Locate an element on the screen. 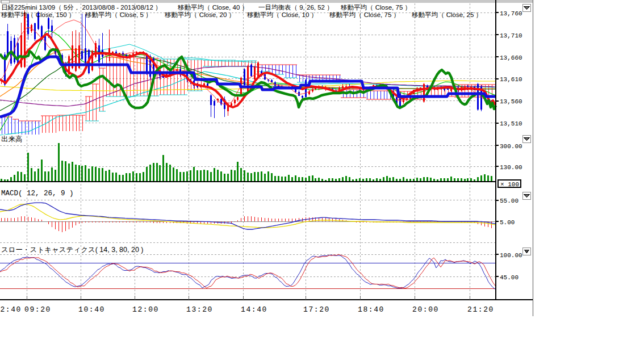 The width and height of the screenshot is (644, 344). svg-text:日経225mini 13/09（ 5分， 2013/08/0: 日経225mini 13/09（ 5分， 2013/08/08 - 2013/0… is located at coordinates (206, 7).